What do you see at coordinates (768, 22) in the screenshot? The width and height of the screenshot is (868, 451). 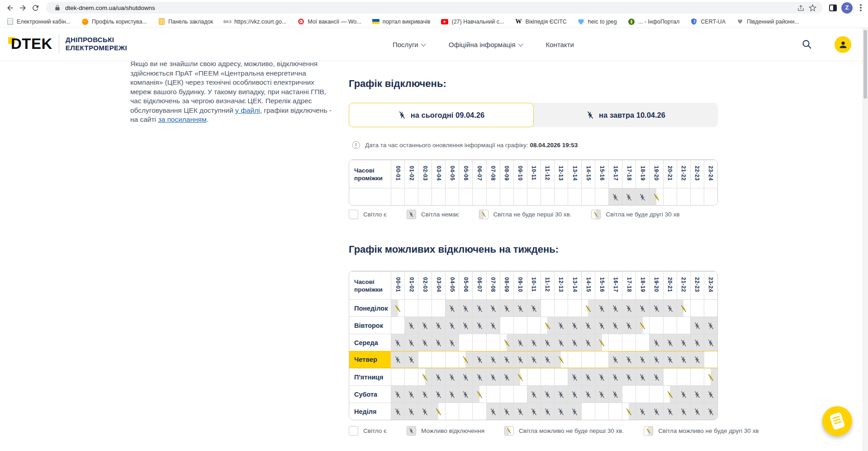 I see `bookmark-item: ΨПівденний районн...` at bounding box center [768, 22].